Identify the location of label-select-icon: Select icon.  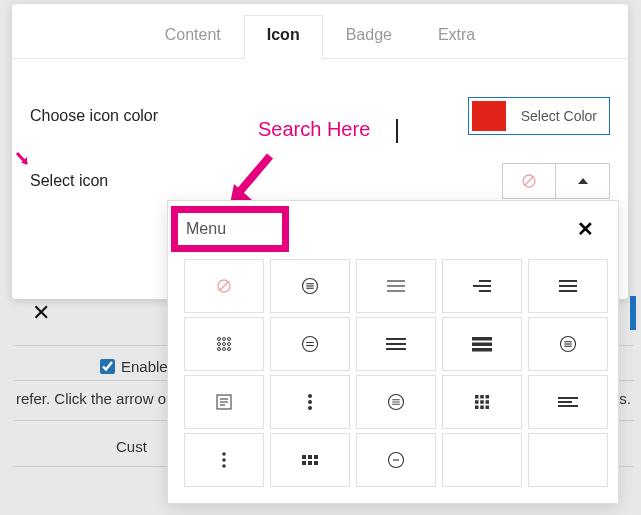
(130, 181).